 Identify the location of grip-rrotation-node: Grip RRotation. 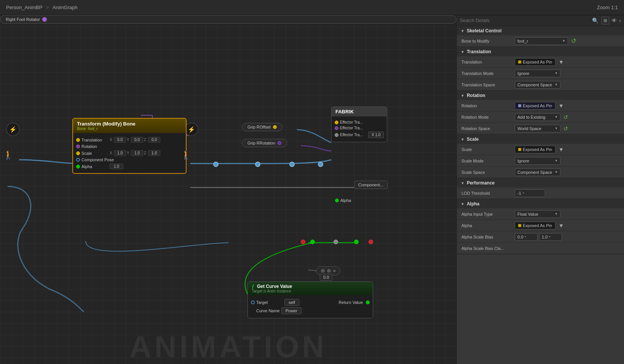
(264, 143).